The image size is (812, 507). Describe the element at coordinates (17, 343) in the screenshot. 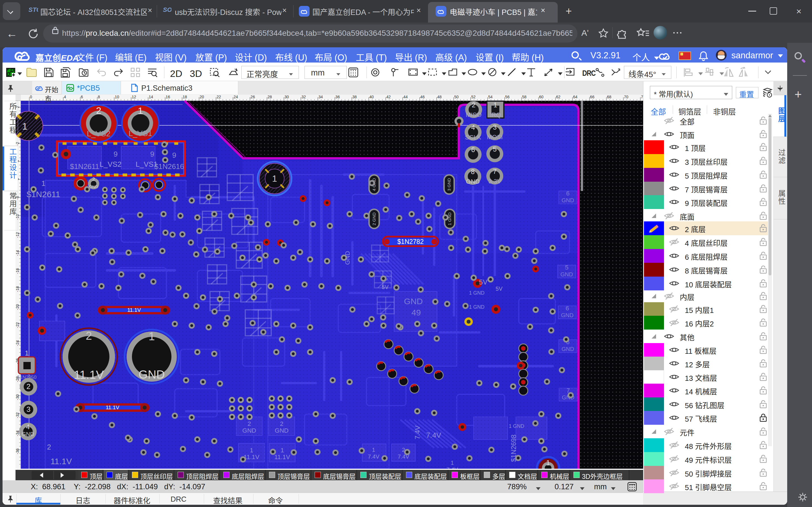

I see `svg-text: -24` at that location.